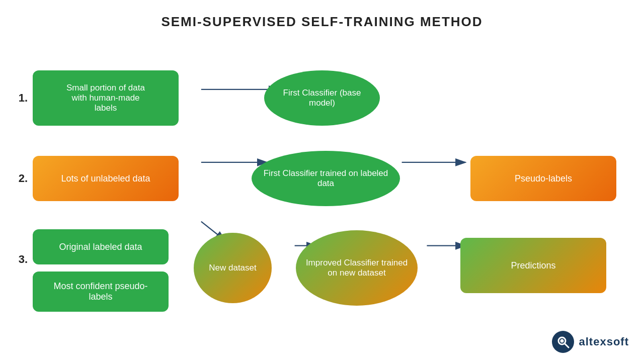  Describe the element at coordinates (322, 15) in the screenshot. I see `page-title: SEMI-SUPERVISED SELF-TRAINING METHOD` at that location.